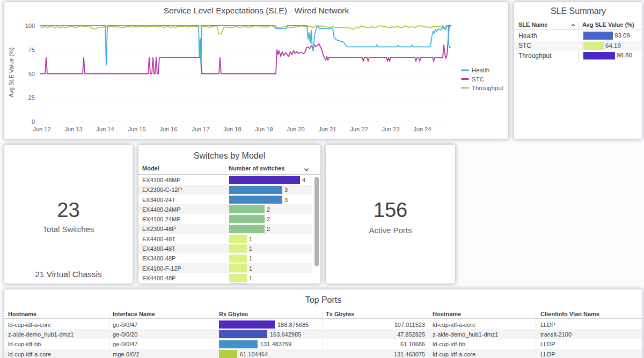 This screenshot has height=358, width=644. What do you see at coordinates (32, 98) in the screenshot?
I see `svg-text: 25` at bounding box center [32, 98].